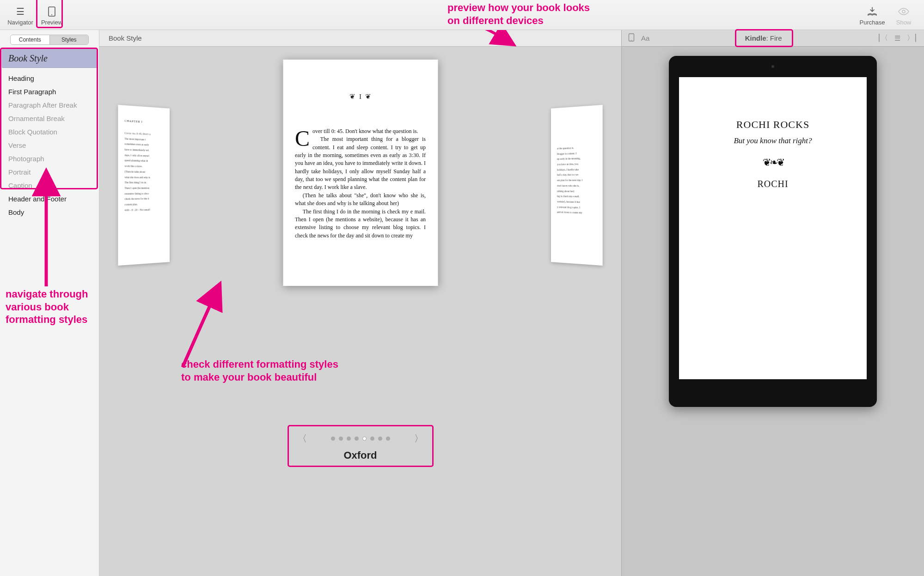 This screenshot has height=576, width=924. I want to click on sidebar: Contents Styles Book Style Heading First…, so click(50, 303).